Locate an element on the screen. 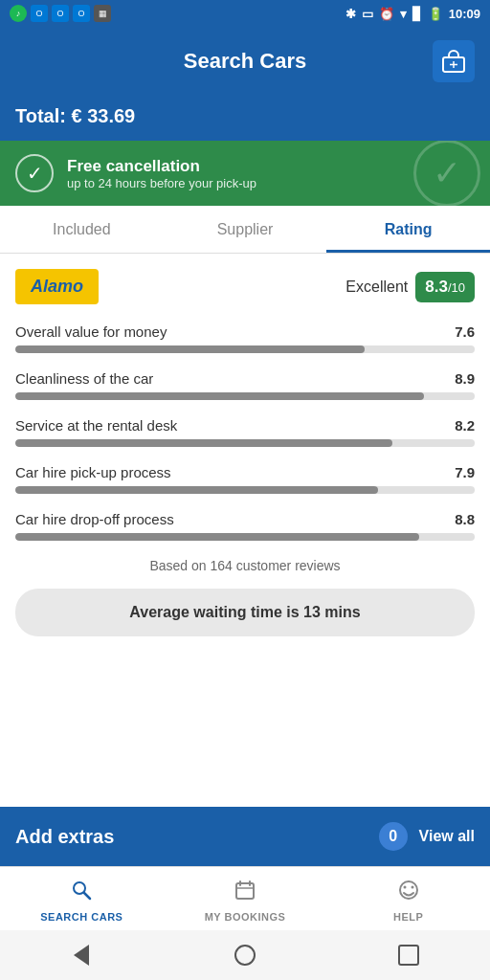 This screenshot has height=980, width=490. status-bar-left: ♪ O O O ▦ is located at coordinates (60, 13).